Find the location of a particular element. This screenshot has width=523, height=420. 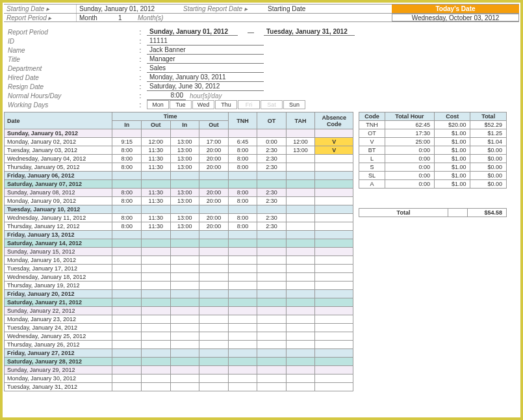

table-row: Sunday, January 15, 2012 is located at coordinates (179, 252).